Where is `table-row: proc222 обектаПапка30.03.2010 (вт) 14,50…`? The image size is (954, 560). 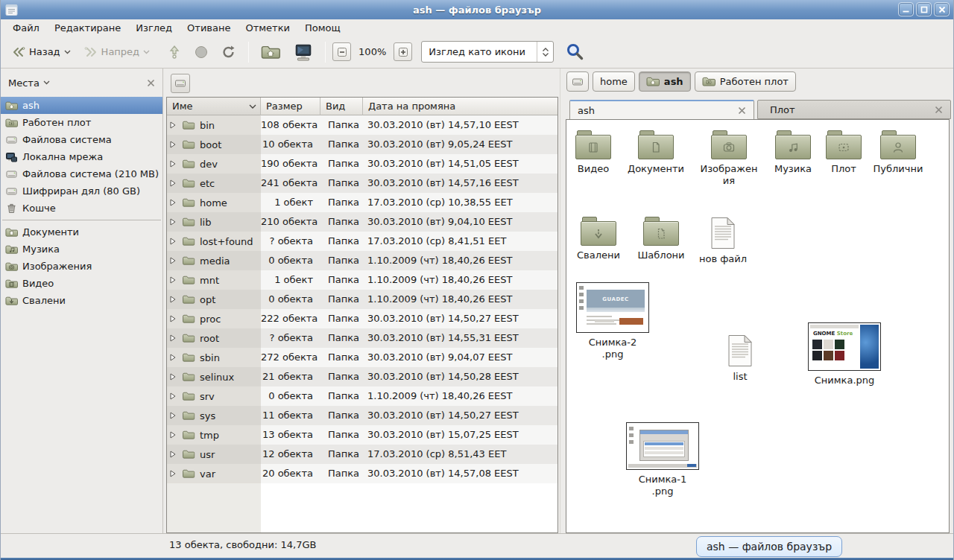
table-row: proc222 обектаПапка30.03.2010 (вт) 14,50… is located at coordinates (362, 319).